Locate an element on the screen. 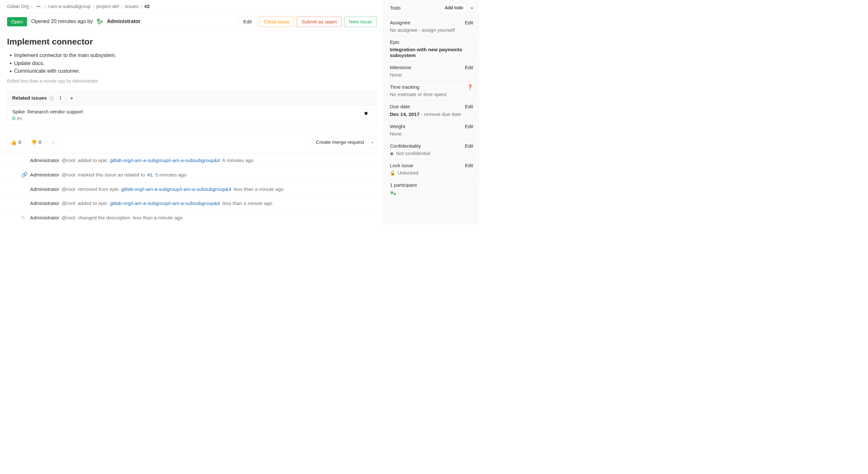 The image size is (868, 474). related-issues-box: Related issues ⓘ 1 ＋ Spike: Research ven… is located at coordinates (192, 108).